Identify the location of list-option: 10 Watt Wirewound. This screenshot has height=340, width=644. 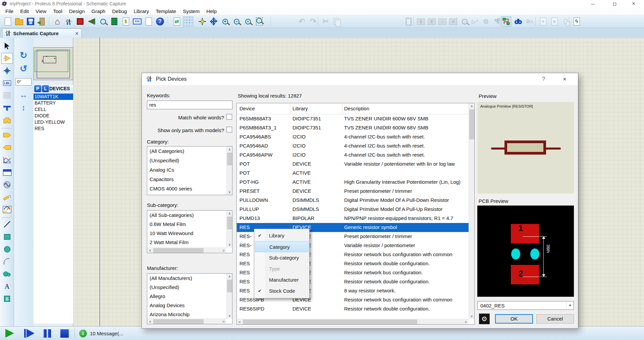
(187, 233).